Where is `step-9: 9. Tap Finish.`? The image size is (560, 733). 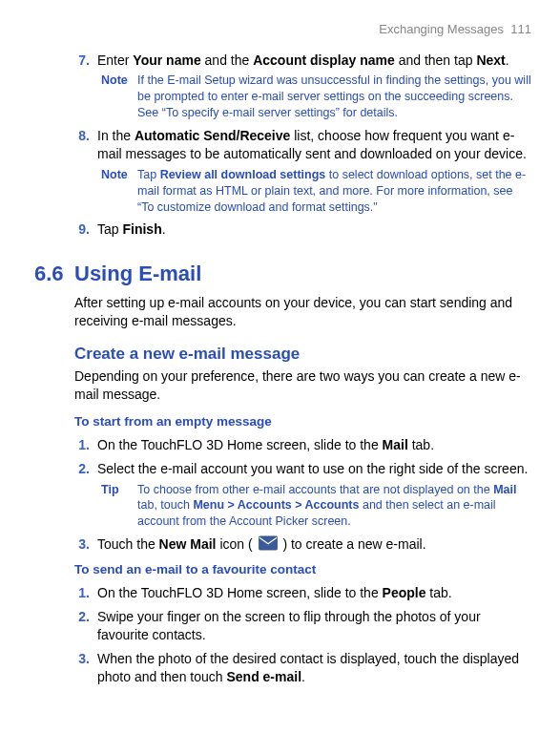
step-9: 9. Tap Finish. is located at coordinates (303, 229).